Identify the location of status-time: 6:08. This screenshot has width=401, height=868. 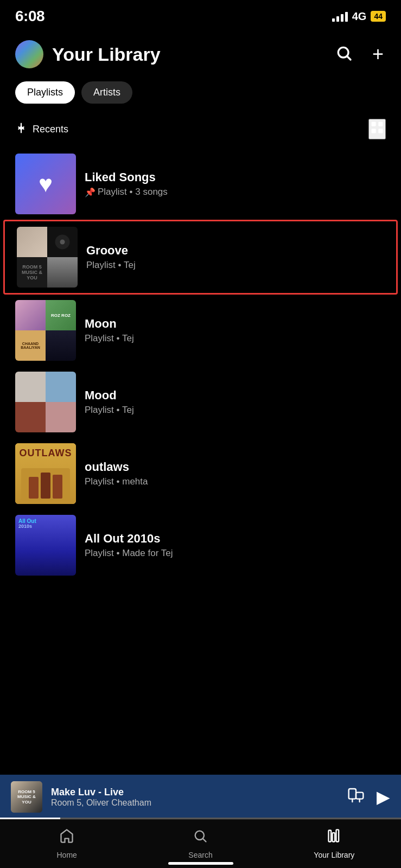
(30, 16).